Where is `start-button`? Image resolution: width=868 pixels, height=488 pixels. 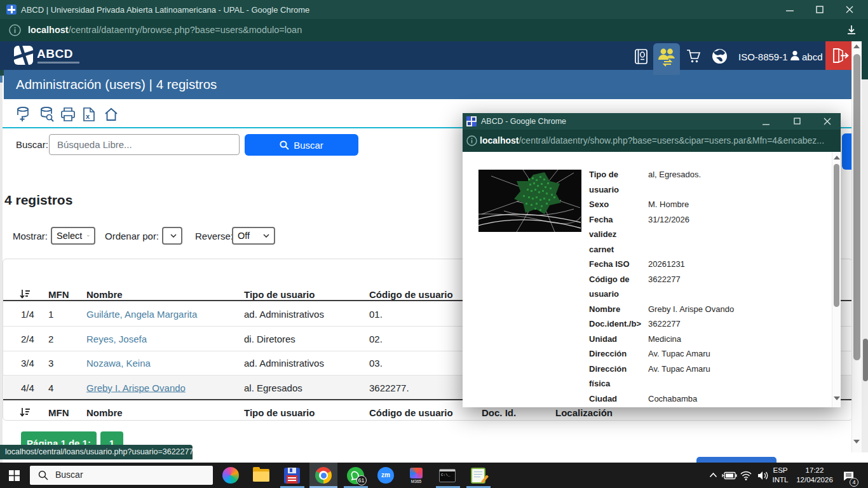
start-button is located at coordinates (14, 475).